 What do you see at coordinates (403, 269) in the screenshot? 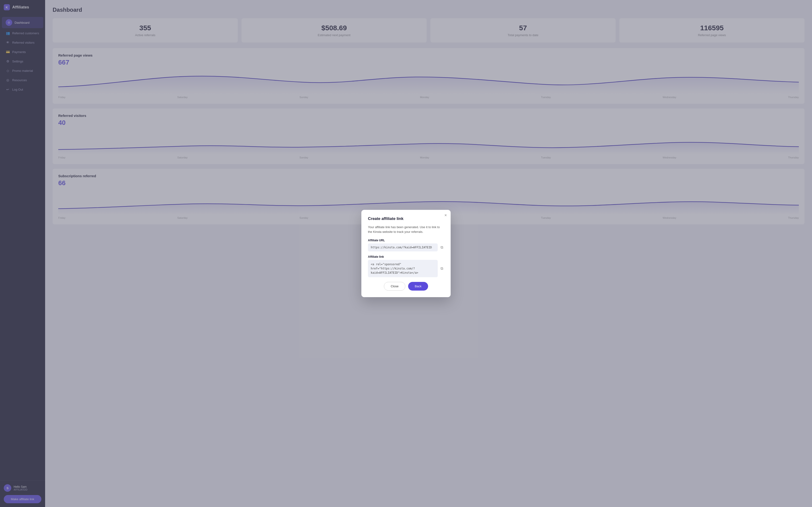
I see `affiliate-link-textarea: <a rel="sponsored" href="https://kinsta.…` at bounding box center [403, 269].